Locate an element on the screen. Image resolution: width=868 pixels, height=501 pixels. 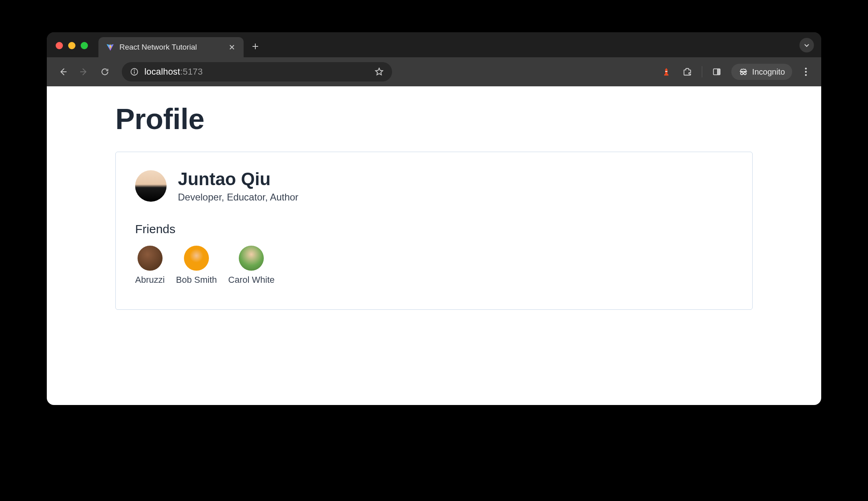
window-minimize-button is located at coordinates (72, 46).